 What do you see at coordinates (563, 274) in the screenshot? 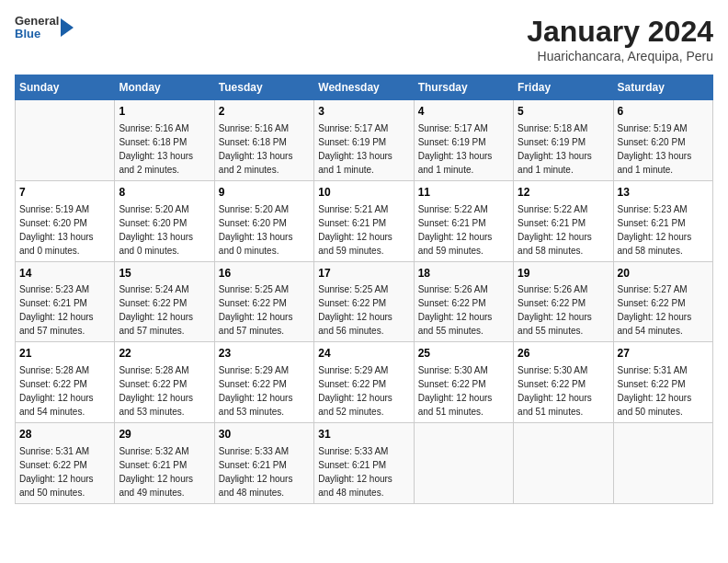
I see `day-number: 19` at bounding box center [563, 274].